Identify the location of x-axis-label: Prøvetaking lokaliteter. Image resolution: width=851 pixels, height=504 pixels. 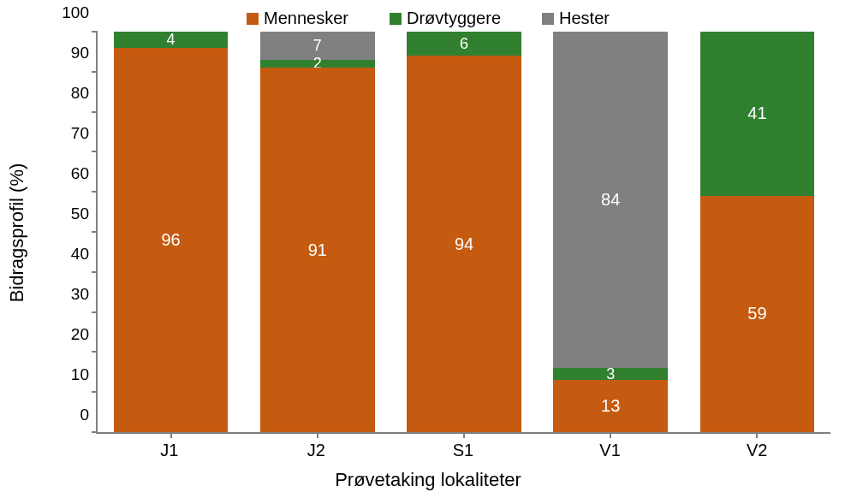
(428, 480).